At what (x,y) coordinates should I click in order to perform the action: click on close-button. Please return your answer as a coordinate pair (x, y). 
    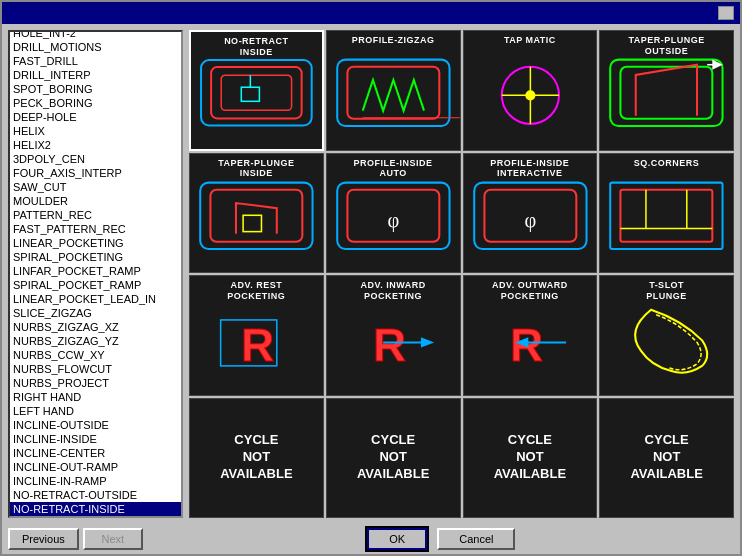
    Looking at the image, I should click on (726, 13).